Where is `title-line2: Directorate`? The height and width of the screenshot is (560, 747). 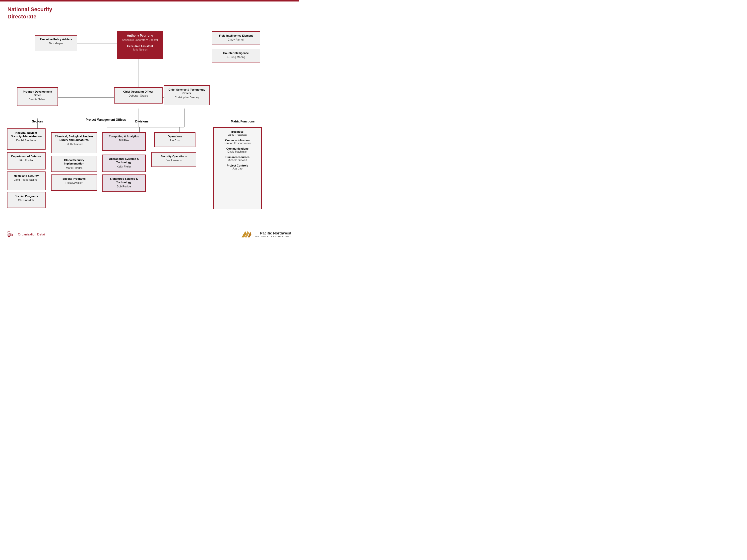 title-line2: Directorate is located at coordinates (22, 17).